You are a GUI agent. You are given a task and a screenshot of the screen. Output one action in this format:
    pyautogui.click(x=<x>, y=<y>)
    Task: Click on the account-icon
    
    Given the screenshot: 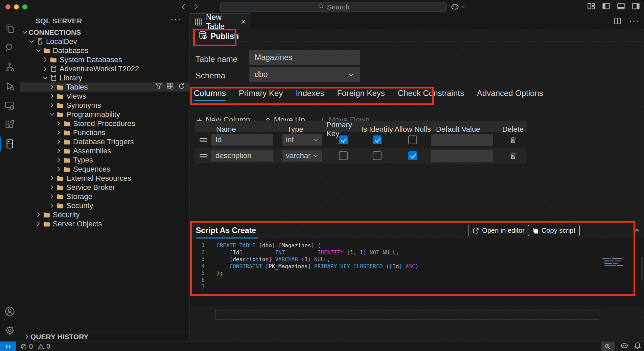 What is the action you would take?
    pyautogui.click(x=10, y=311)
    